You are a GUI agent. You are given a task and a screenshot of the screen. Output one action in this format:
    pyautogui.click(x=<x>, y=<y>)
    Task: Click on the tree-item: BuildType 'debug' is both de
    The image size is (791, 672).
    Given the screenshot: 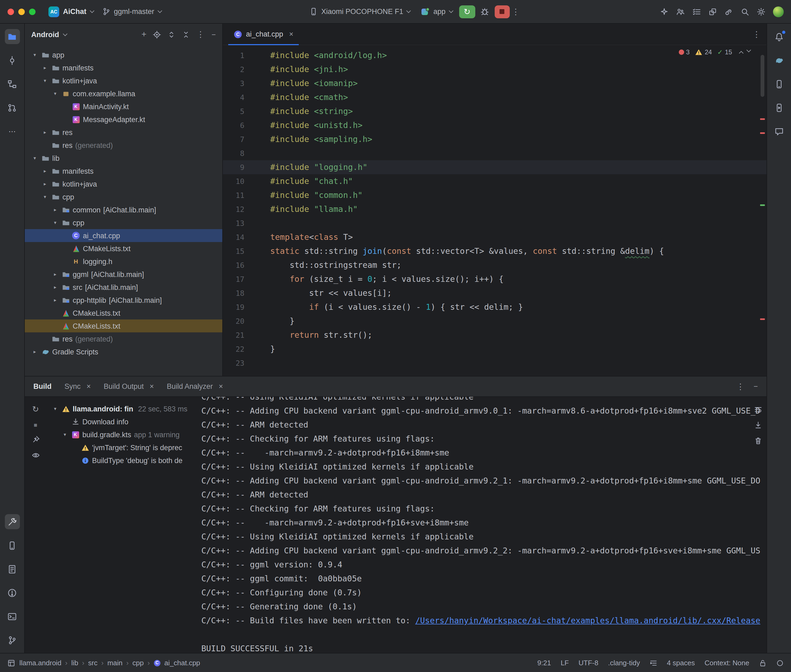 What is the action you would take?
    pyautogui.click(x=121, y=460)
    